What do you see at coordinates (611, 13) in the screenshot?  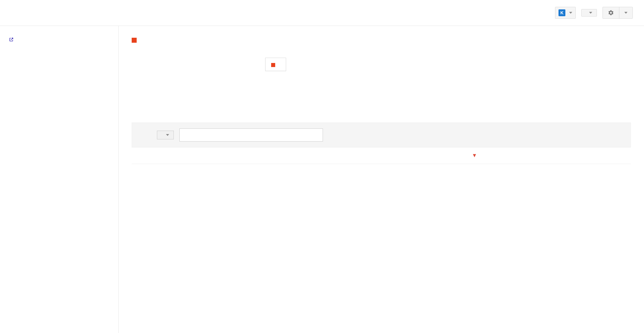 I see `gear-icon` at bounding box center [611, 13].